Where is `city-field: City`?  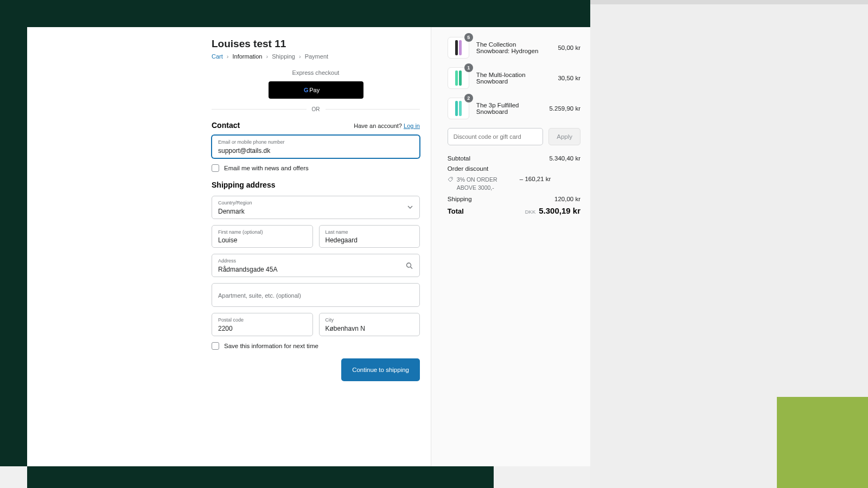
city-field: City is located at coordinates (370, 324).